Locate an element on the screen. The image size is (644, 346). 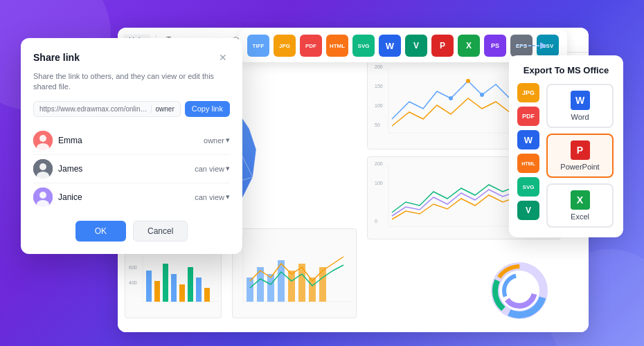
excel-export-icon: X is located at coordinates (580, 200).